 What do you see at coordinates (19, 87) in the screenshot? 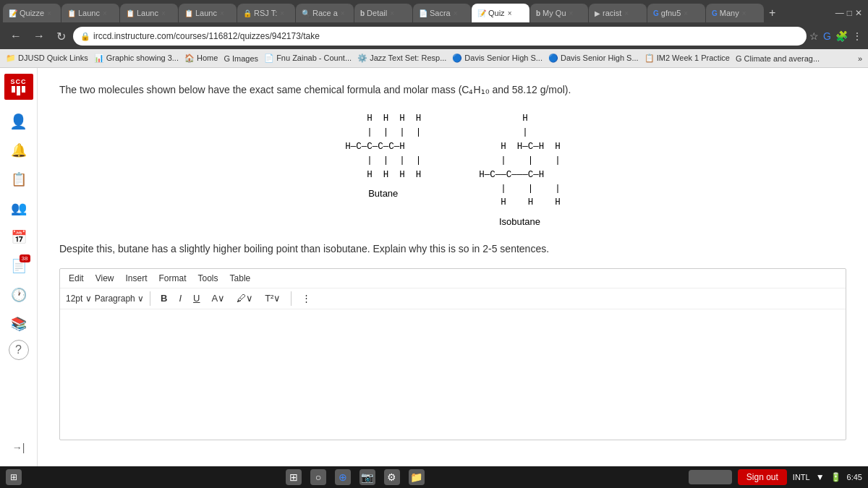
I see `scc-logo: SCC` at bounding box center [19, 87].